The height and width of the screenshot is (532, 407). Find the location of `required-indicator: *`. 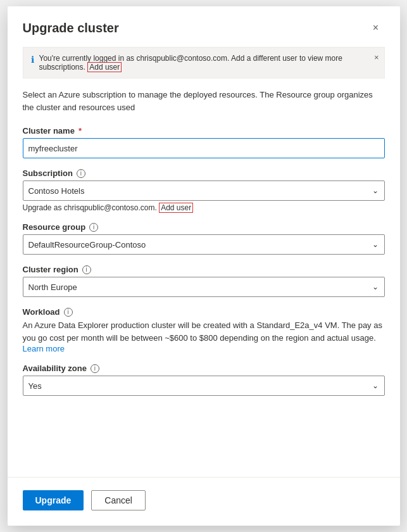

required-indicator: * is located at coordinates (80, 130).